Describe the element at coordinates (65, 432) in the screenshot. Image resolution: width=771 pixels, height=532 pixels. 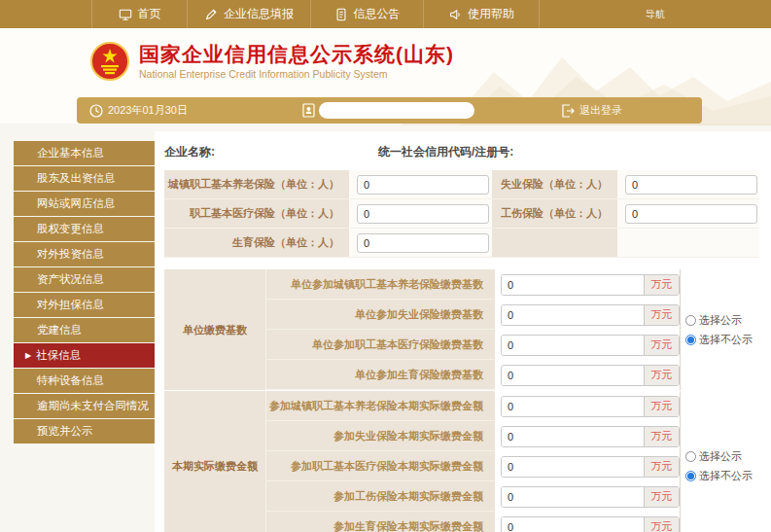
I see `sidebar-item-label: 预览并公示` at that location.